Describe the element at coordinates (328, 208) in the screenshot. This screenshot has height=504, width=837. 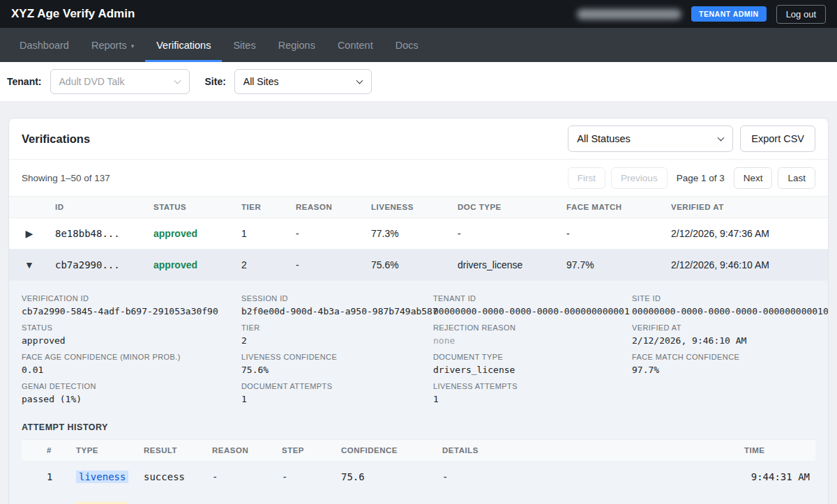
I see `column-header-reason: REASON` at that location.